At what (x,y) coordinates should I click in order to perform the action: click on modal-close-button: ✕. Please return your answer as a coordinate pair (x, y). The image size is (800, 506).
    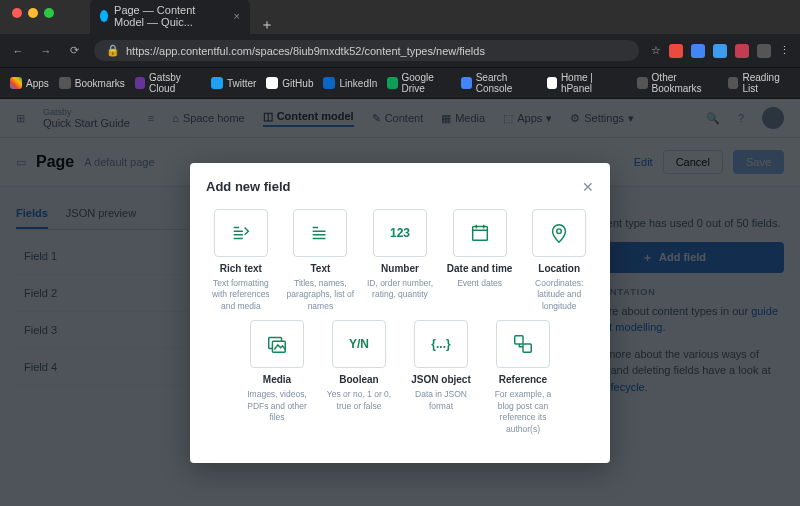
    Looking at the image, I should click on (588, 187).